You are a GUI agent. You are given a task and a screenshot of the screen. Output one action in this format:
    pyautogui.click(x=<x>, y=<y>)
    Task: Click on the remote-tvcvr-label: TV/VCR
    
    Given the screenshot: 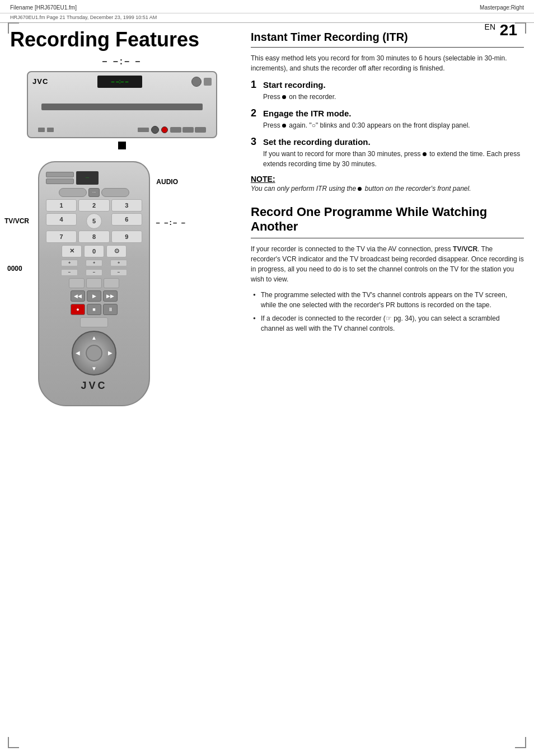 What is the action you would take?
    pyautogui.click(x=17, y=221)
    